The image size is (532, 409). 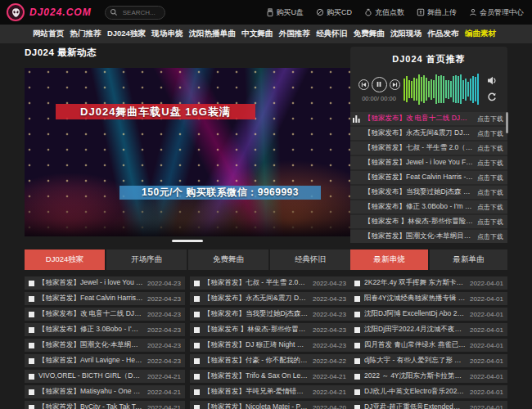 What do you see at coordinates (363, 85) in the screenshot?
I see `prev-button` at bounding box center [363, 85].